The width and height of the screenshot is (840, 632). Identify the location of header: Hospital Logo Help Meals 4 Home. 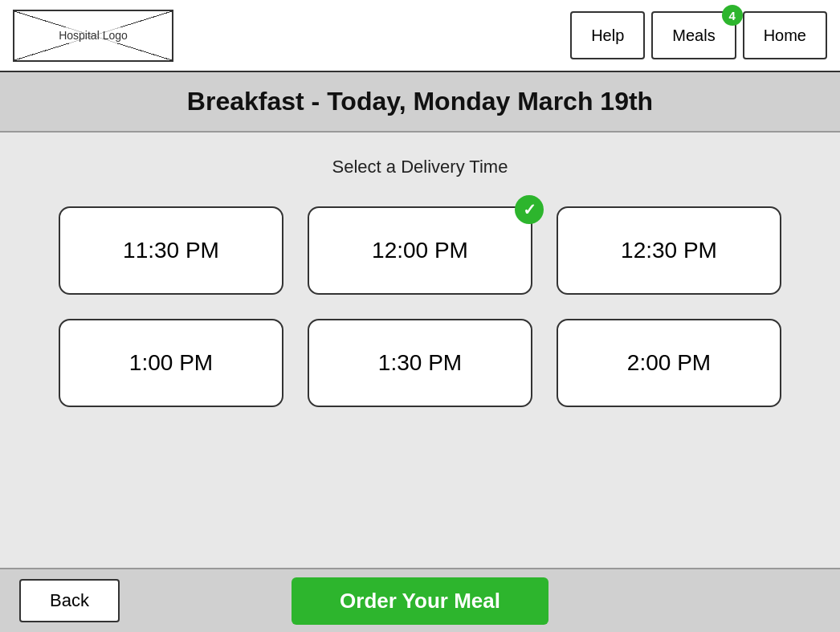
(420, 36).